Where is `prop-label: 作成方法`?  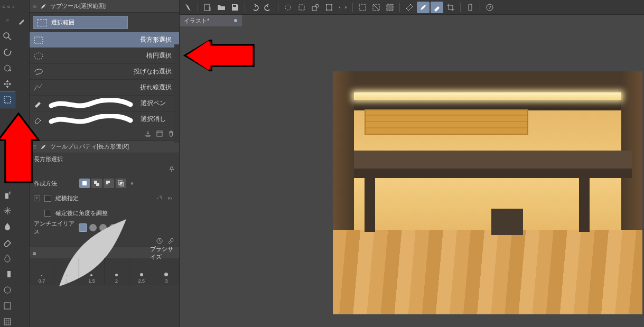 prop-label: 作成方法 is located at coordinates (54, 184).